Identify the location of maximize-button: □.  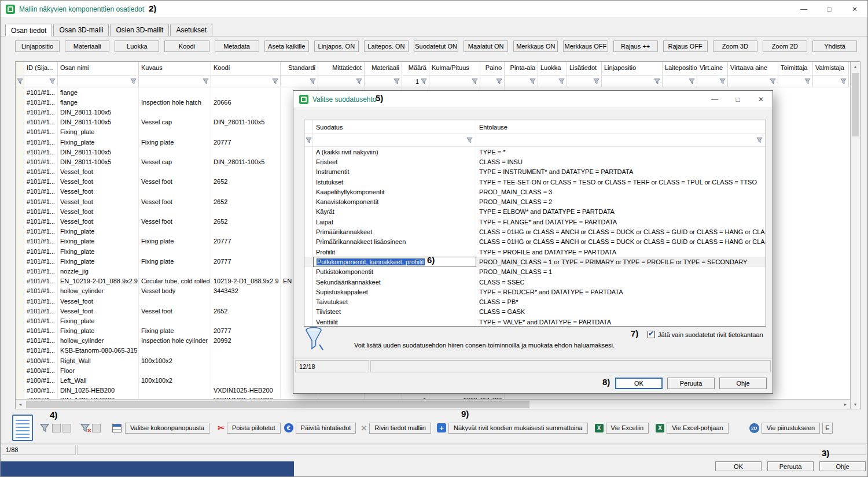
(829, 9).